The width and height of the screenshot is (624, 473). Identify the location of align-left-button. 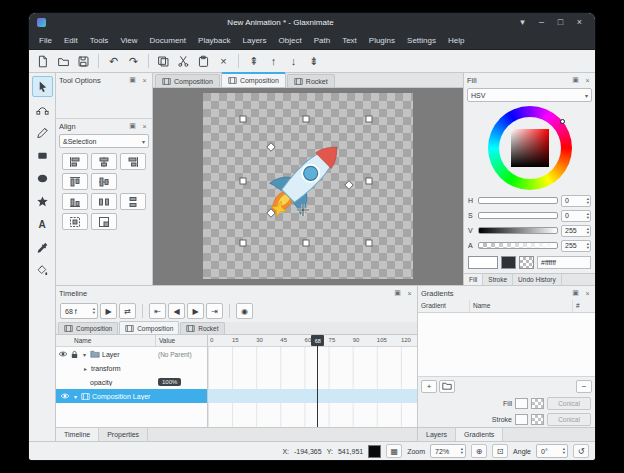
(75, 162).